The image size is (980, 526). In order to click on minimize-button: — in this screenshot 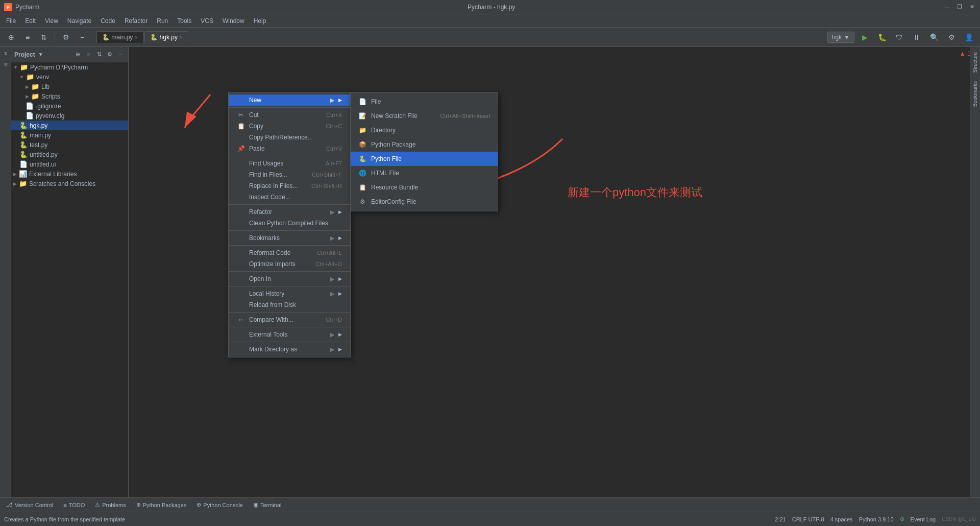, I will do `click(947, 7)`.